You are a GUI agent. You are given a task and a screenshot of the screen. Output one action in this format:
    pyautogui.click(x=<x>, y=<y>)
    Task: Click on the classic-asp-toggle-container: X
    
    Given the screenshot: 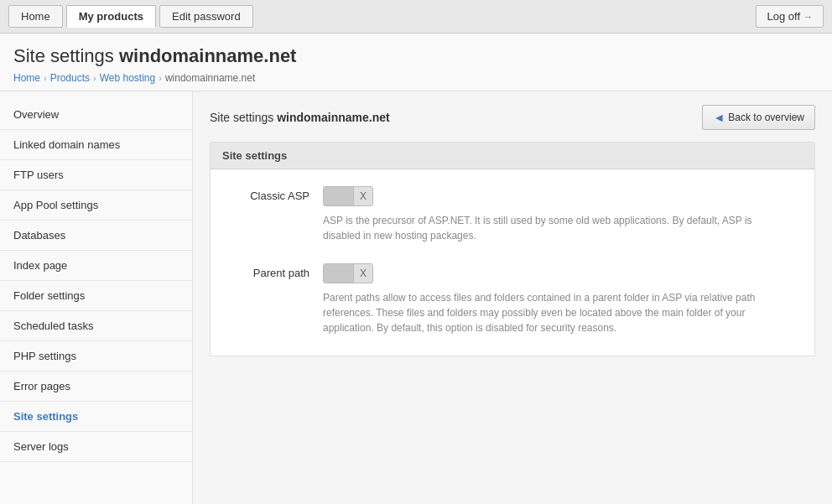 What is the action you would take?
    pyautogui.click(x=563, y=196)
    